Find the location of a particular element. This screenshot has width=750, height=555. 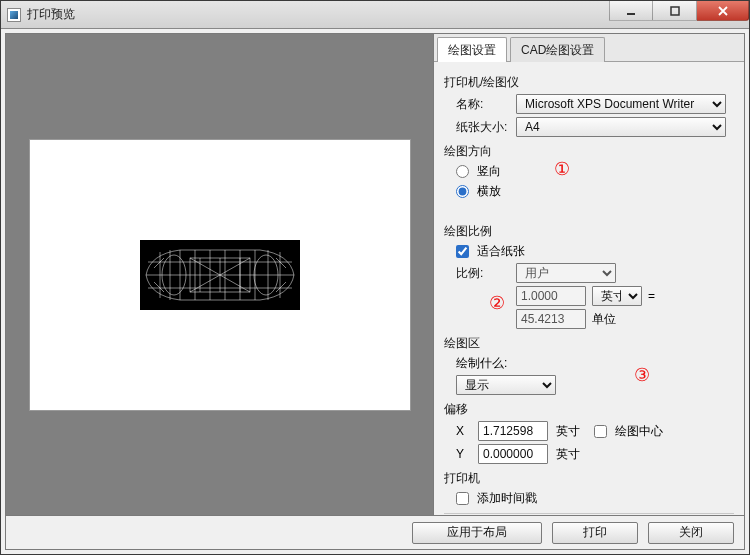

offset-y-value is located at coordinates (513, 454).